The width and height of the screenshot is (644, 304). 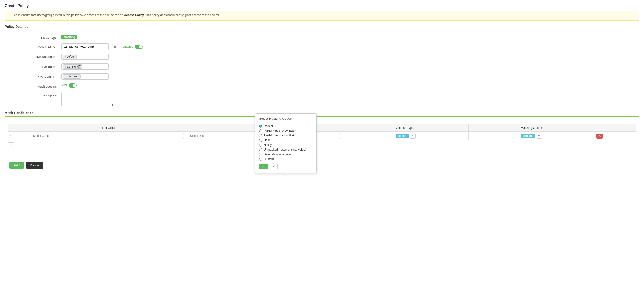 I want to click on policy-name-label: Policy Name*, so click(x=38, y=46).